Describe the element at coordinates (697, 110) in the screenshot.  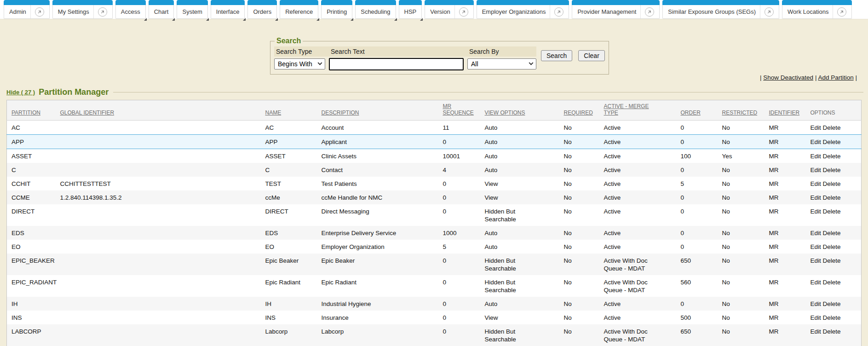
I see `column-header-order: ORDER` at that location.